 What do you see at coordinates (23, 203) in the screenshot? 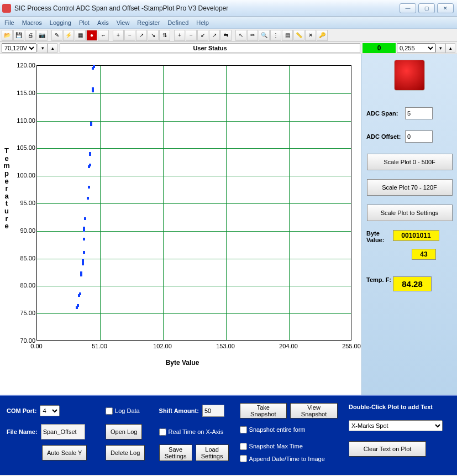
I see `y-tick: 95.00` at bounding box center [23, 203].